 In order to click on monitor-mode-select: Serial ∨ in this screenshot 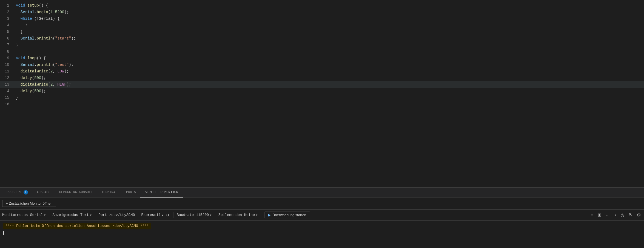, I will do `click(38, 215)`.